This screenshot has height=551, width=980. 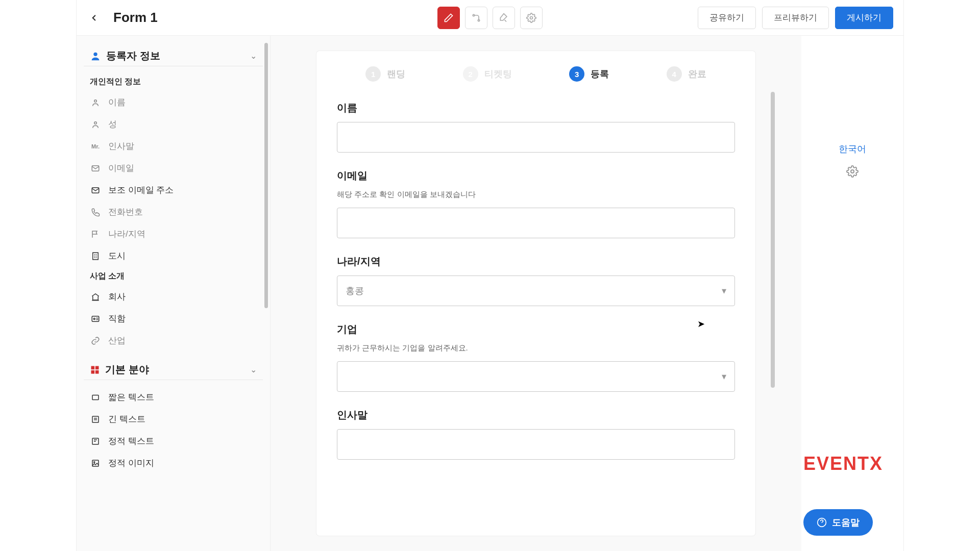 What do you see at coordinates (536, 415) in the screenshot?
I see `field-label: 인사말` at bounding box center [536, 415].